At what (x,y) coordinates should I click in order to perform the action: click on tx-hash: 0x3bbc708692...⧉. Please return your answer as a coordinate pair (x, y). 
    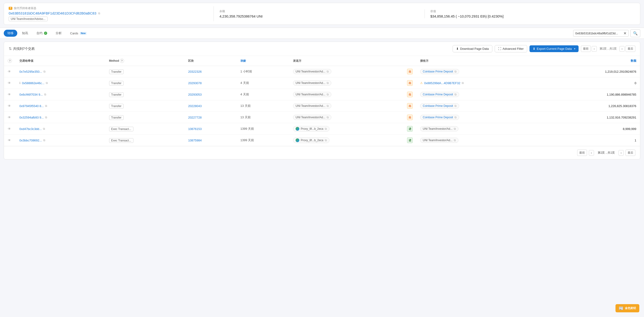
    Looking at the image, I should click on (60, 140).